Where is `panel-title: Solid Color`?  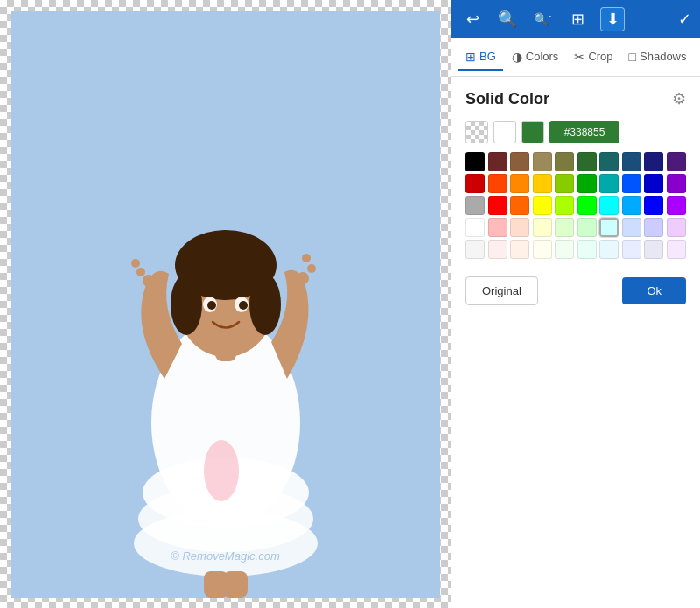 panel-title: Solid Color is located at coordinates (508, 100).